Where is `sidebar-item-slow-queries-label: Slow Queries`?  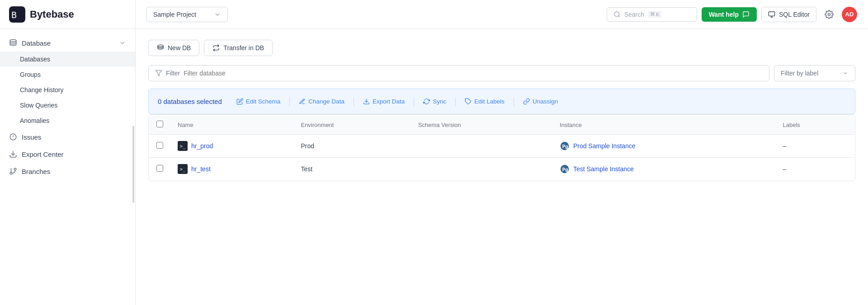
sidebar-item-slow-queries-label: Slow Queries is located at coordinates (39, 105).